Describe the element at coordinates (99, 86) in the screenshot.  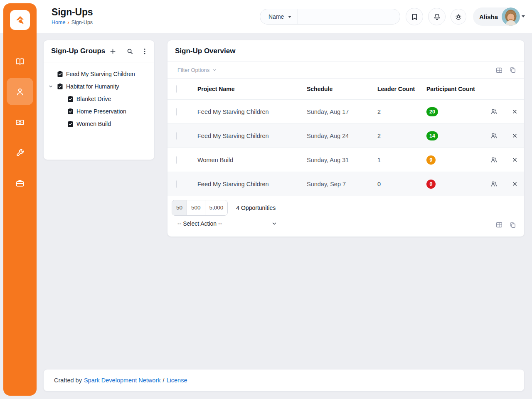
I see `tree-item: Habitat for Humanity` at that location.